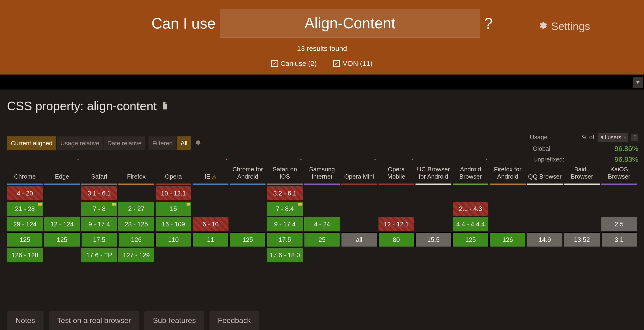 Image resolution: width=644 pixels, height=330 pixels. Describe the element at coordinates (434, 171) in the screenshot. I see `browser-column: UC Browser for Android` at that location.